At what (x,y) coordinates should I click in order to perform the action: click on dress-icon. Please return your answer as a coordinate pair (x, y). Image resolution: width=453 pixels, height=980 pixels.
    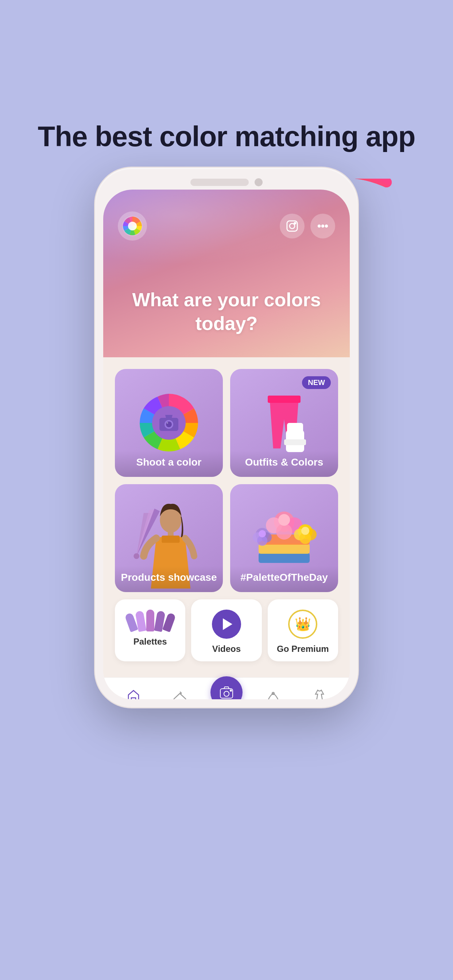
    Looking at the image, I should click on (319, 693).